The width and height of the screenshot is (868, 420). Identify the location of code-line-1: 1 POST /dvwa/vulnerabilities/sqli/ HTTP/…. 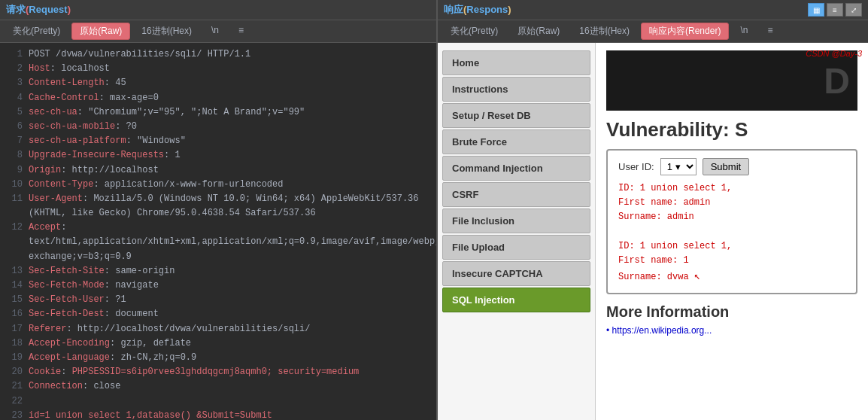
(218, 54).